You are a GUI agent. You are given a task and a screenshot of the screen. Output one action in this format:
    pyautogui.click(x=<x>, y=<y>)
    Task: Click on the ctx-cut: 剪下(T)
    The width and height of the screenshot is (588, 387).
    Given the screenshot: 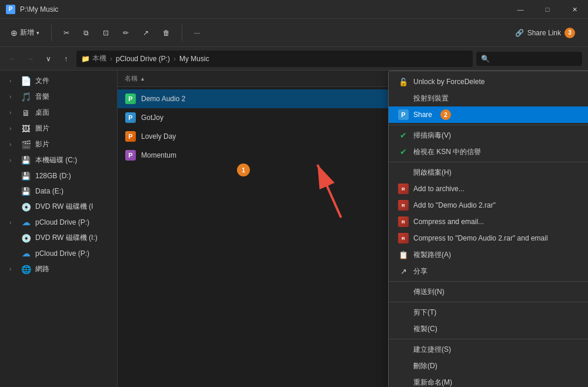 What is the action you would take?
    pyautogui.click(x=488, y=312)
    